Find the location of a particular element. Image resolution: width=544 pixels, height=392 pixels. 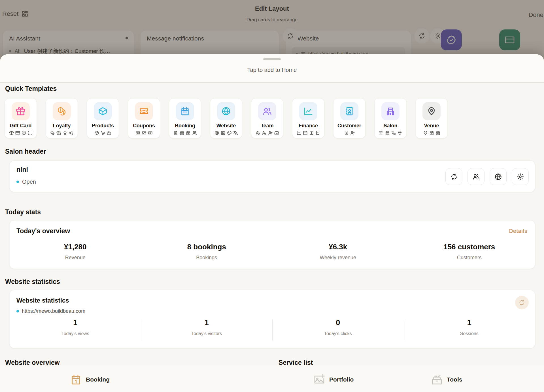

building-icon is located at coordinates (390, 111).